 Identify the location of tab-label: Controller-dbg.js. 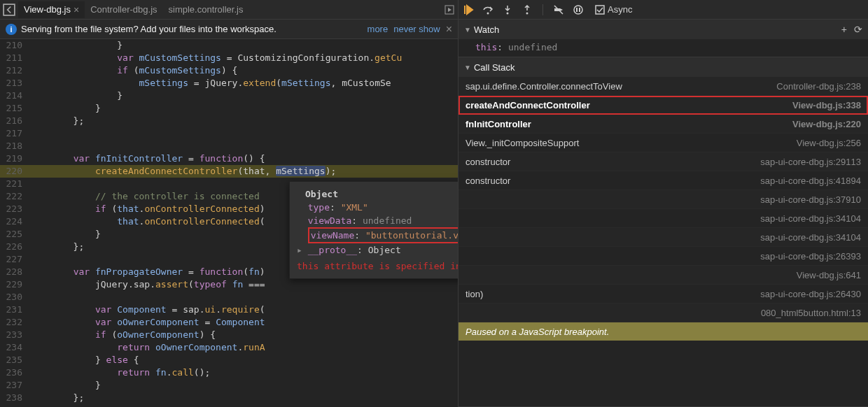
(123, 10).